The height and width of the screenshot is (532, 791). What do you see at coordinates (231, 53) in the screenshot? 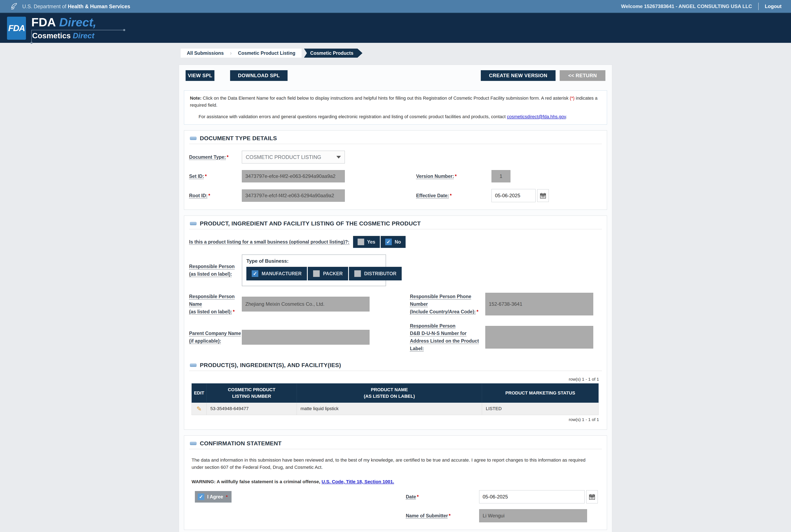
I see `chevron-right-icon: ›` at bounding box center [231, 53].